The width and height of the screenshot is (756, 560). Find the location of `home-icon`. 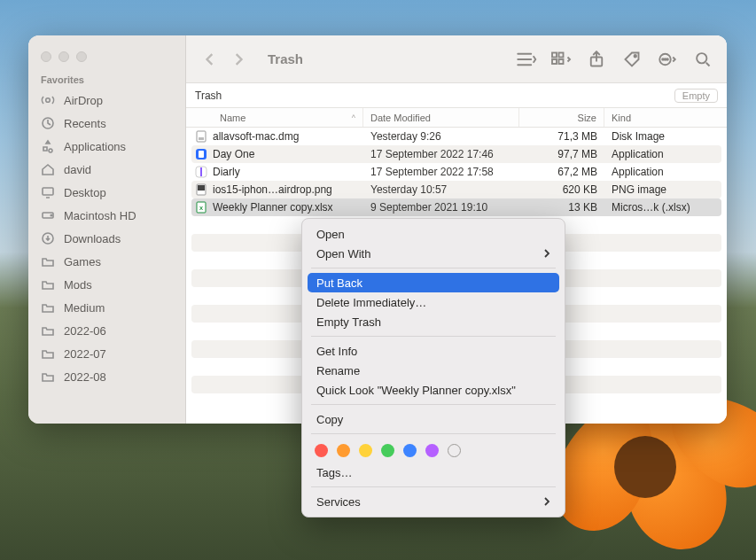

home-icon is located at coordinates (48, 169).